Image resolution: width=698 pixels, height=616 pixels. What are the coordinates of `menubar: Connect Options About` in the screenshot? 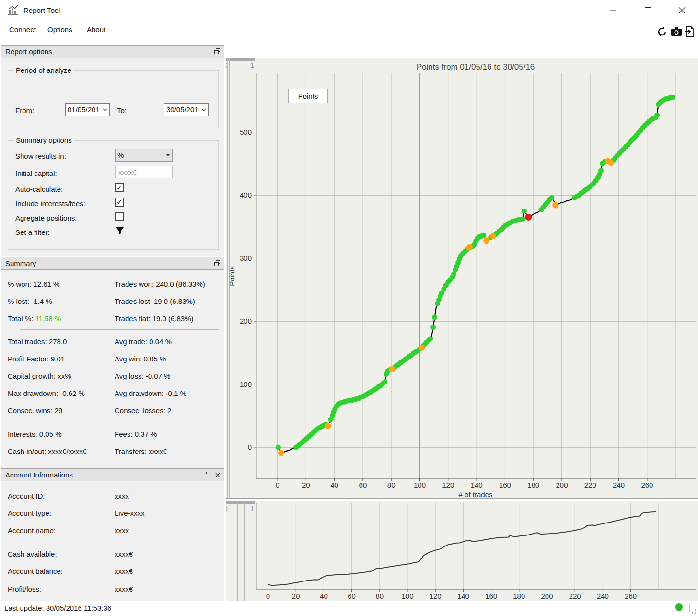 It's located at (349, 30).